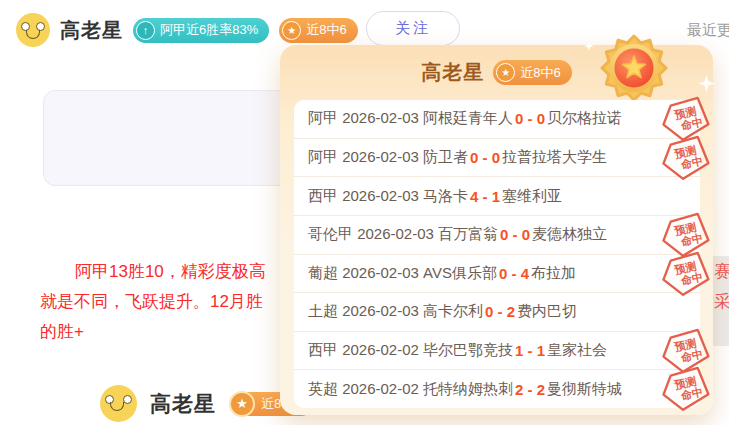  Describe the element at coordinates (201, 30) in the screenshot. I see `winrate-badge: ↑ 阿甲近6胜率83%` at that location.